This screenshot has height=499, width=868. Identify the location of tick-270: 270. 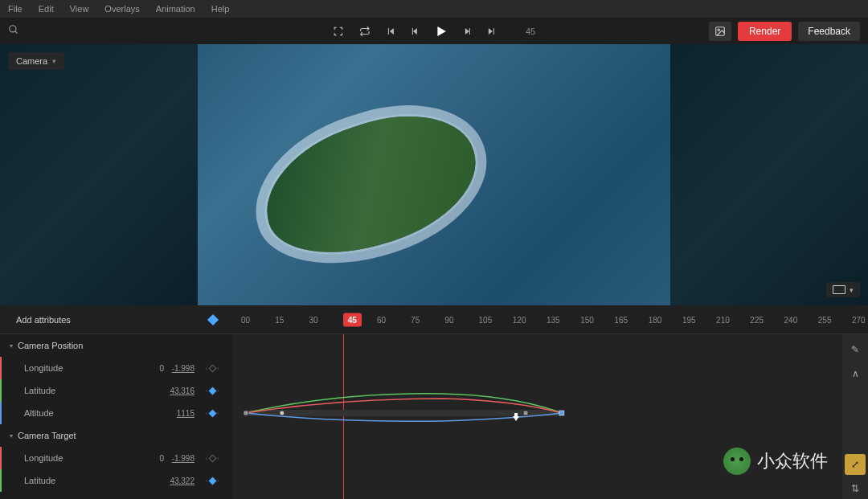
(858, 320).